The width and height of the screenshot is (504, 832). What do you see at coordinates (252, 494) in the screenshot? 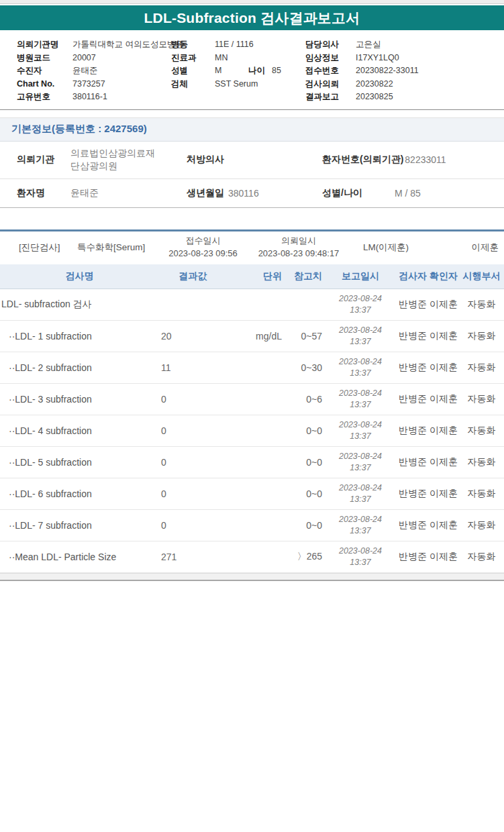
I see `result-row: ··LDL- 6 subfraction 0 0~0 2023-08-2413:…` at bounding box center [252, 494].